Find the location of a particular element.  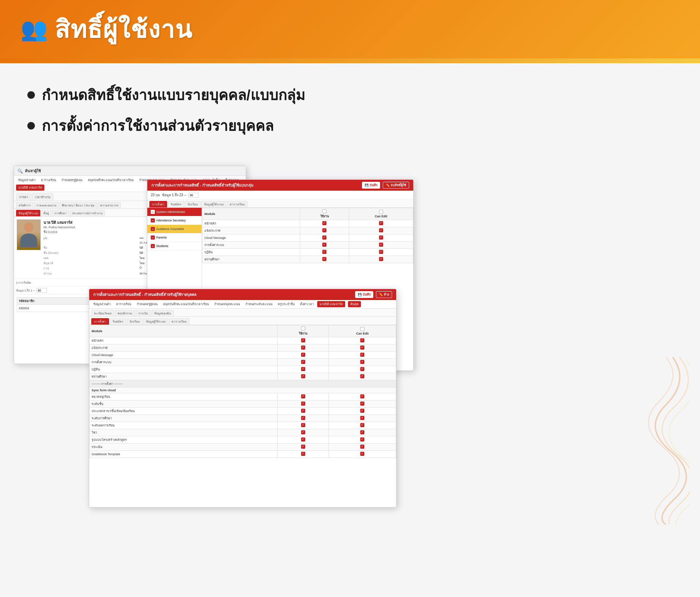

indiv-edit-header-cb is located at coordinates (362, 329).